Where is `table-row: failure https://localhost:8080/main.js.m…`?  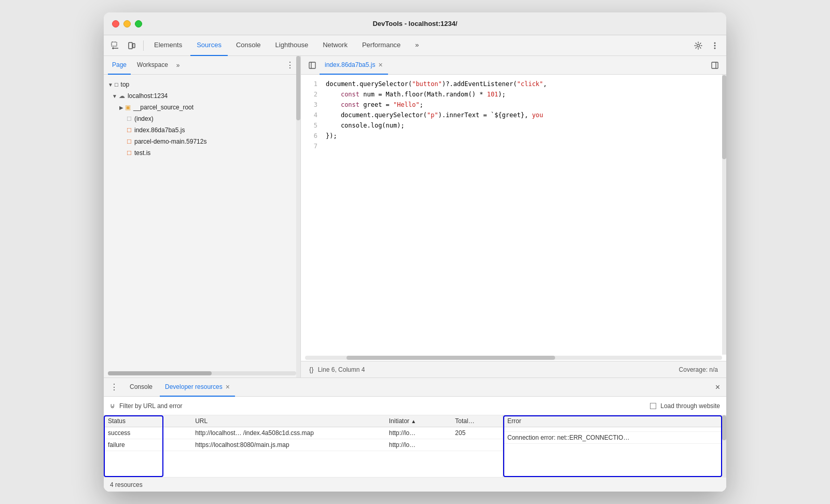
table-row: failure https://localhost:8080/main.js.m… is located at coordinates (303, 445).